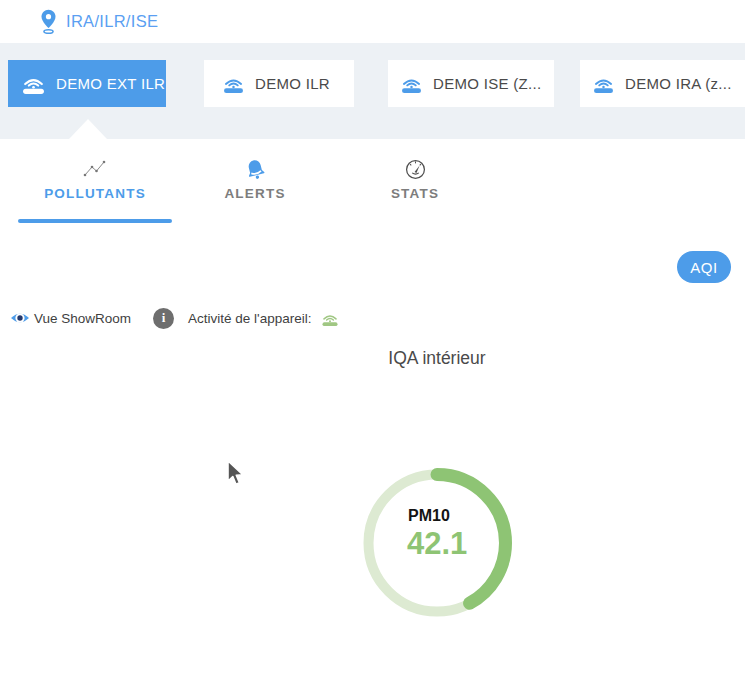  Describe the element at coordinates (95, 194) in the screenshot. I see `tab-label: POLLUTANTS` at that location.